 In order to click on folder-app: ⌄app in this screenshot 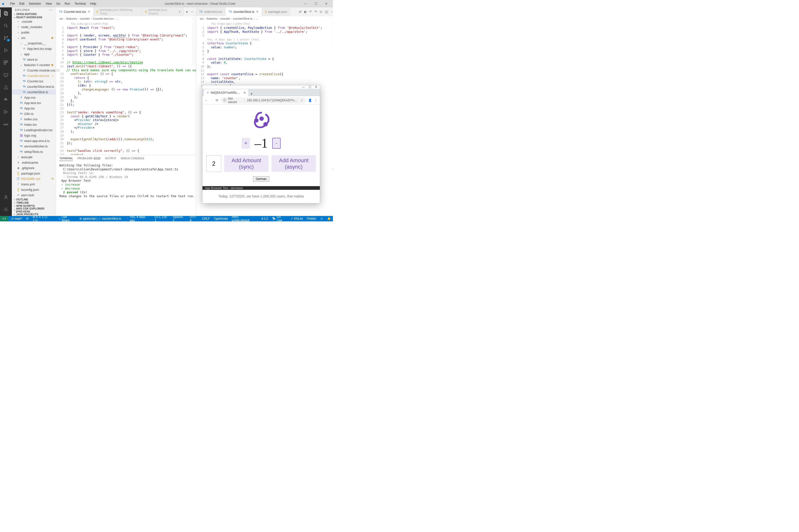, I will do `click(34, 54)`.